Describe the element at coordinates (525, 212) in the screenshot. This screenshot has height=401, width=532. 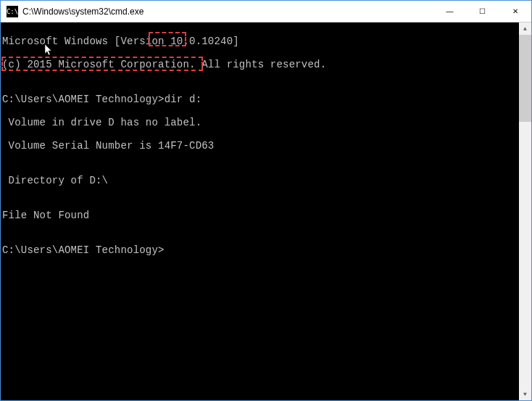
I see `vertical-scrollbar: ▲ ▼` at that location.